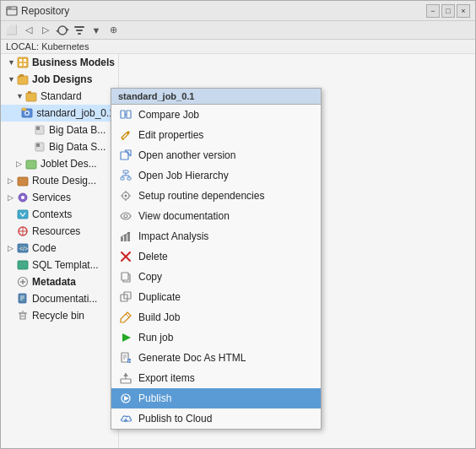 The width and height of the screenshot is (476, 449). I want to click on dropdown-button: ▼, so click(96, 30).